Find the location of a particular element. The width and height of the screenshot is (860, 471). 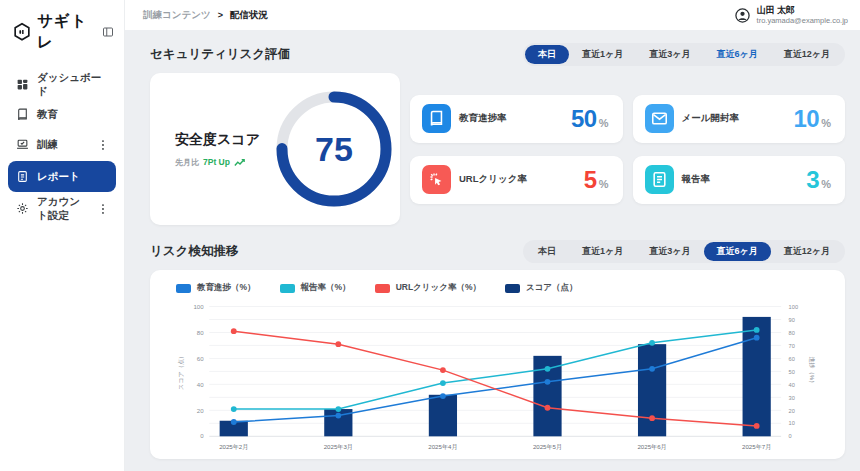

svg-text: 10 is located at coordinates (792, 423).